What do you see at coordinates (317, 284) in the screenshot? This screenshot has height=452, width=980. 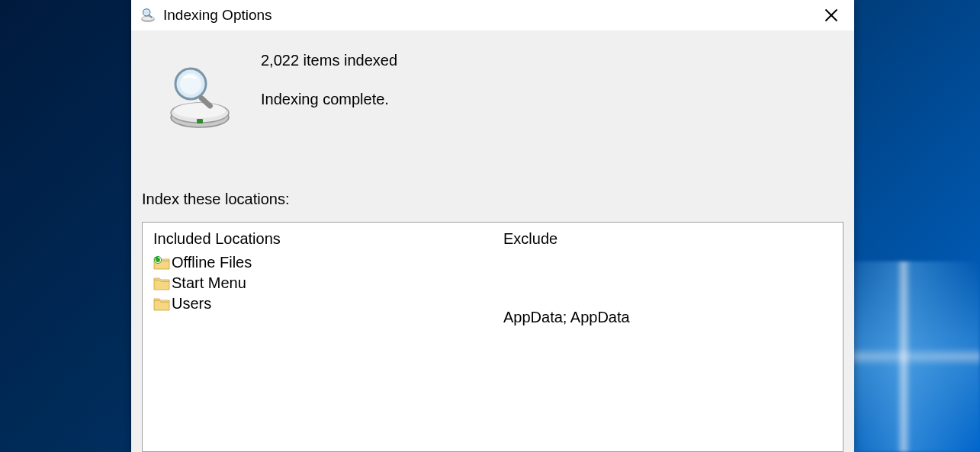 I see `list-item: Start Menu` at bounding box center [317, 284].